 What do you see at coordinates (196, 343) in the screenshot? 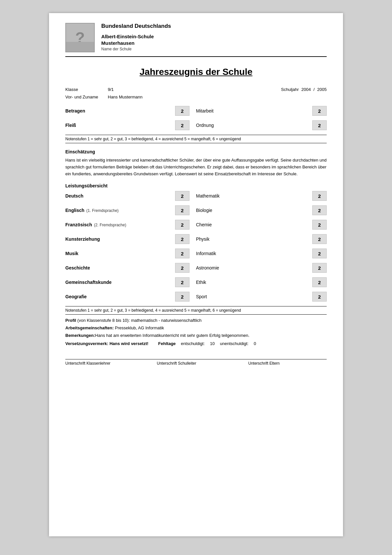
I see `versetzung-row: Versetzungsvermerk: Hans wird versetzt! …` at bounding box center [196, 343].